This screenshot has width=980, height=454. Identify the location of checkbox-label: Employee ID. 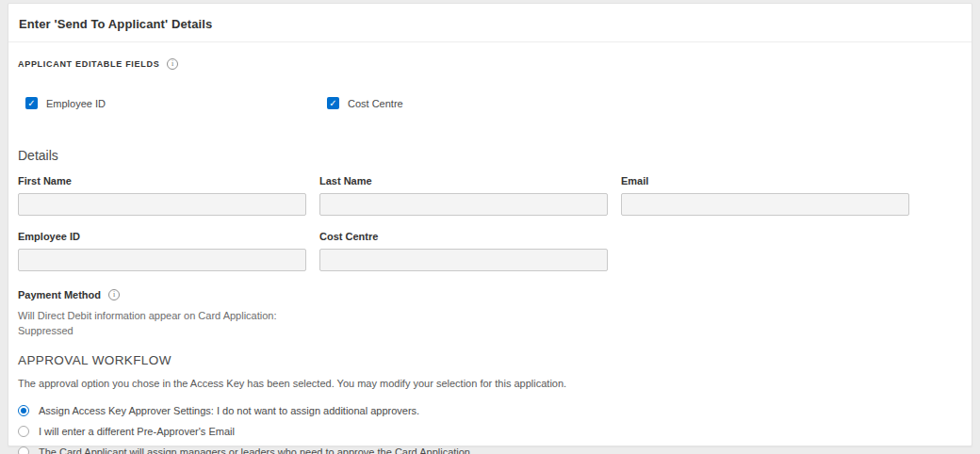
(75, 104).